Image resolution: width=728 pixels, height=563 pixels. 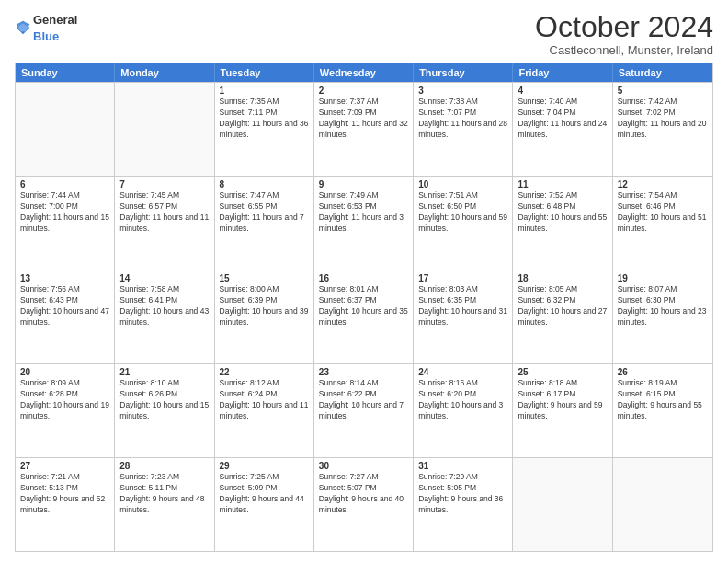 I want to click on day-cell-7: 7Sunrise: 7:45 AMSunset: 6:57 PMDaylight…, so click(x=165, y=223).